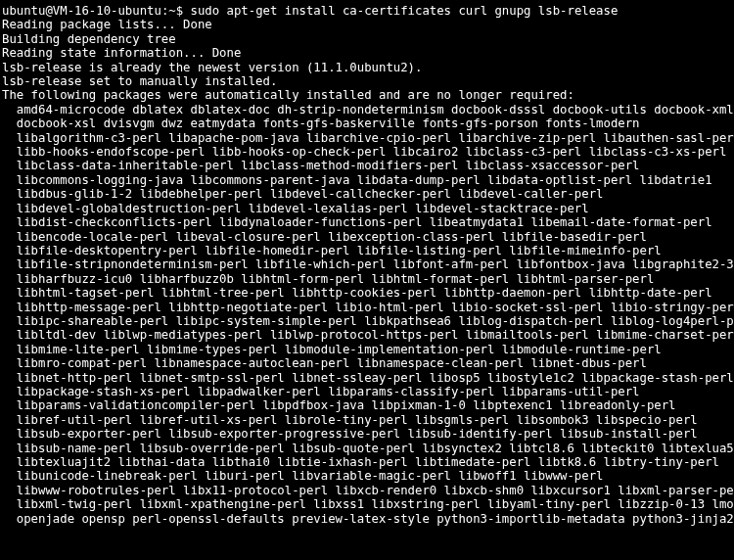 The height and width of the screenshot is (560, 734). What do you see at coordinates (180, 11) in the screenshot?
I see `prompt-symbol: $` at bounding box center [180, 11].